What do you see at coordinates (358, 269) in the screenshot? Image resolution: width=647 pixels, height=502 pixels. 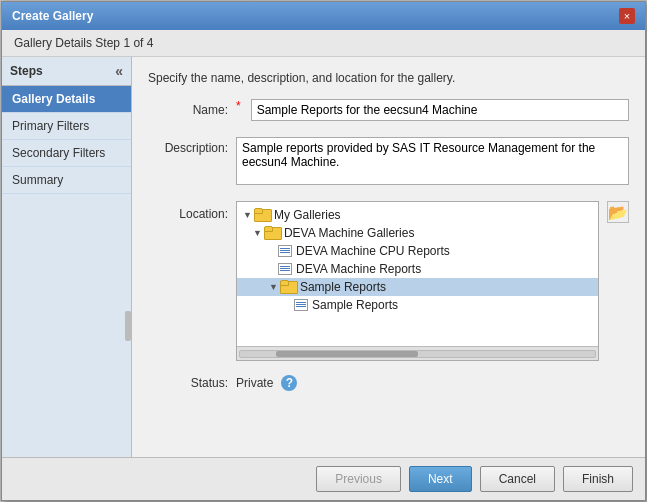 I see `tree-label: DEVA Machine Reports` at bounding box center [358, 269].